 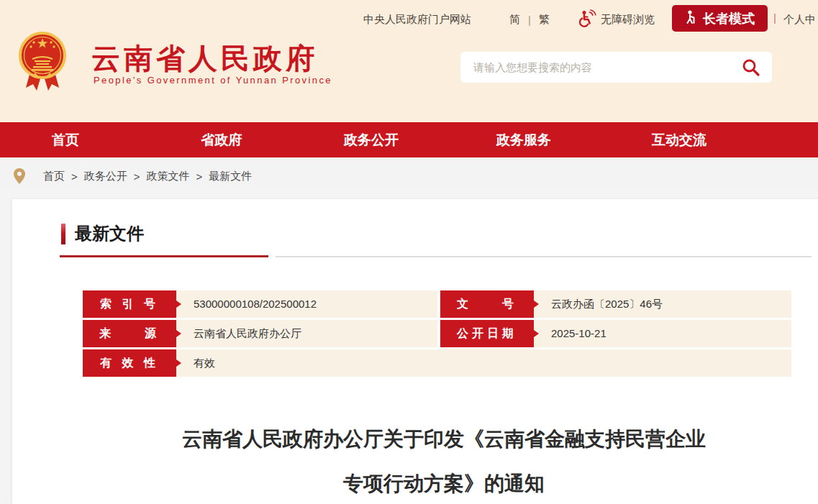 I want to click on site-logo-link: 云南省人民政府 People's Government of Yunnan Pr…, so click(x=172, y=63).